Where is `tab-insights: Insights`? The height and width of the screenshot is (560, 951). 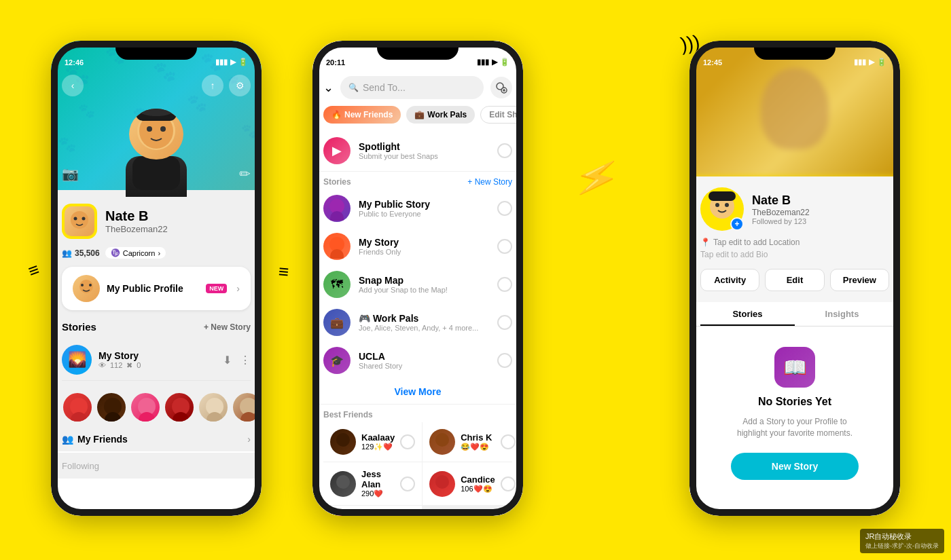 tab-insights: Insights is located at coordinates (842, 314).